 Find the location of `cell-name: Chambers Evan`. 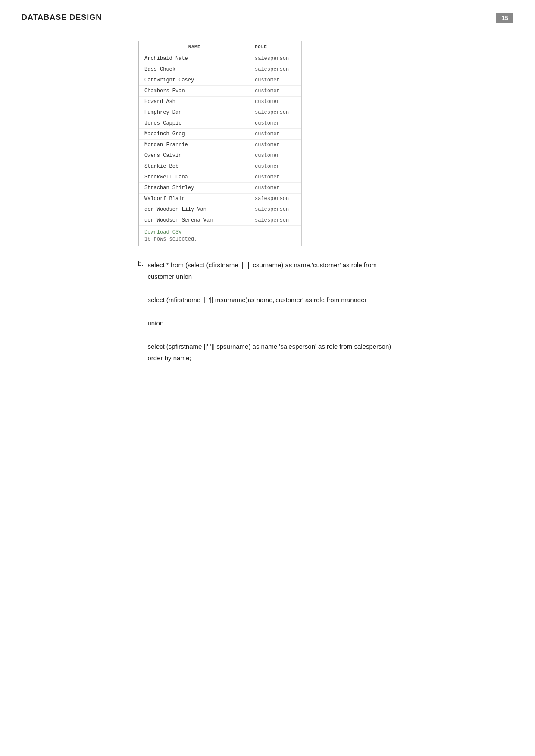

cell-name: Chambers Evan is located at coordinates (194, 91).